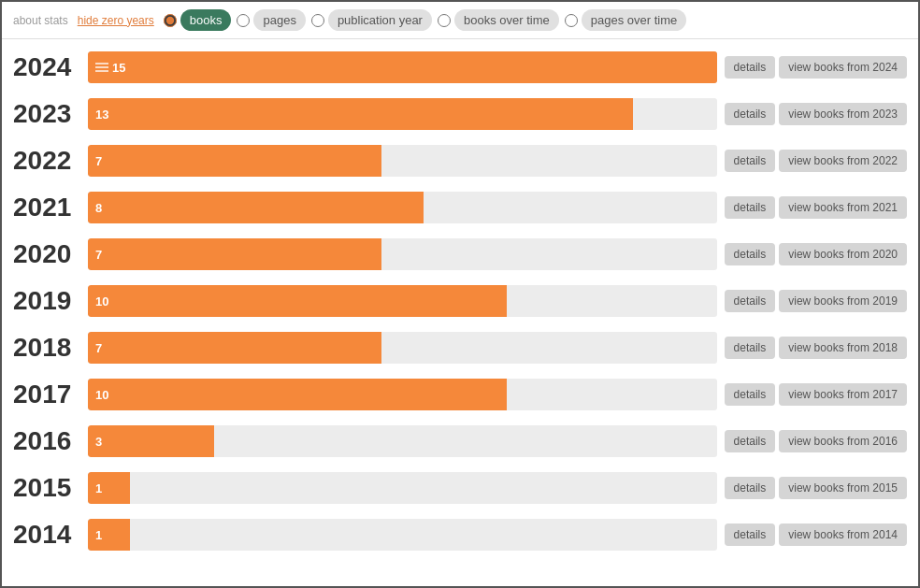 This screenshot has height=588, width=920. What do you see at coordinates (402, 394) in the screenshot?
I see `bar-container-2017: 10` at bounding box center [402, 394].